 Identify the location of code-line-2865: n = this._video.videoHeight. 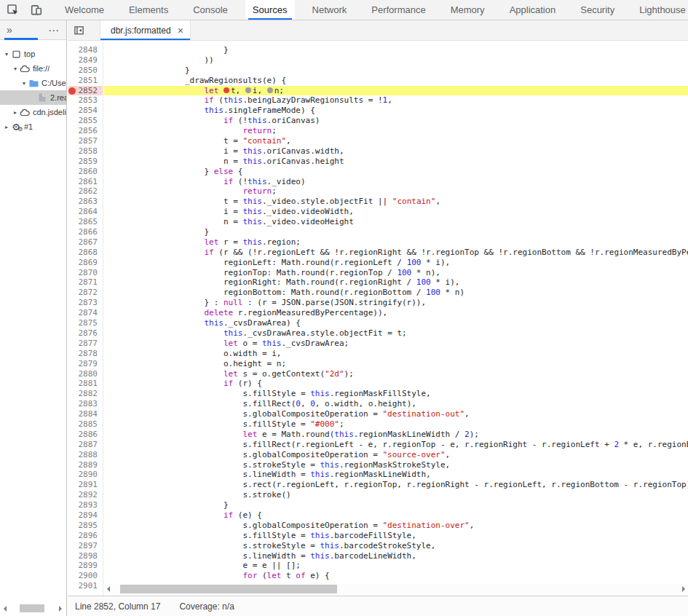
(396, 222).